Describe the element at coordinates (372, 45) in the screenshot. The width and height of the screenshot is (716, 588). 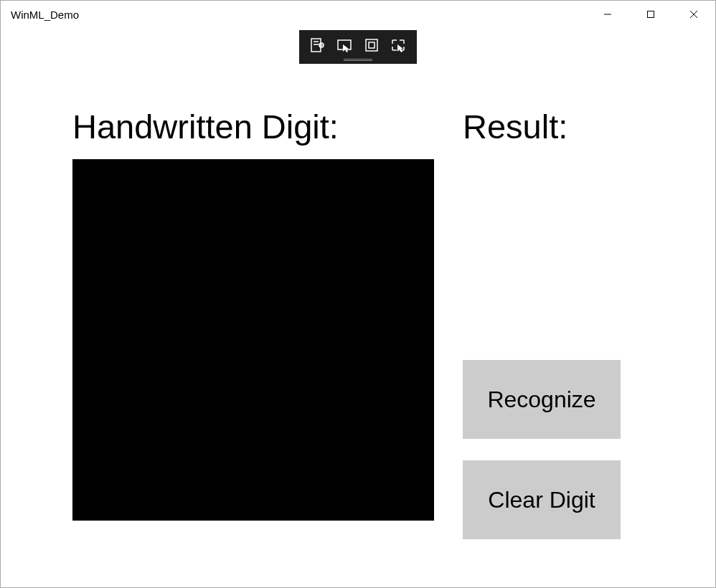
I see `layout-adorners-button` at that location.